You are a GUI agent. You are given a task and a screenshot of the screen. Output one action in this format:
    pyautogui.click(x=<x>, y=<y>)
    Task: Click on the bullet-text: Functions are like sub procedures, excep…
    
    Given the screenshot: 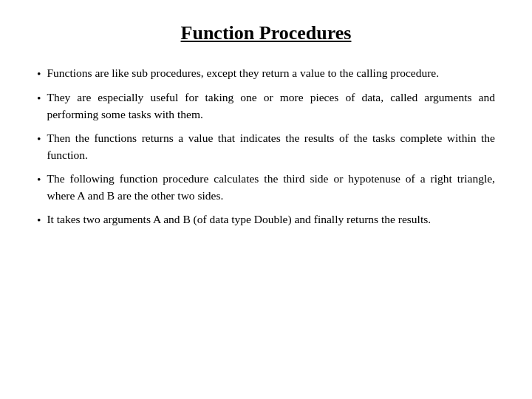 What is the action you would take?
    pyautogui.click(x=270, y=73)
    